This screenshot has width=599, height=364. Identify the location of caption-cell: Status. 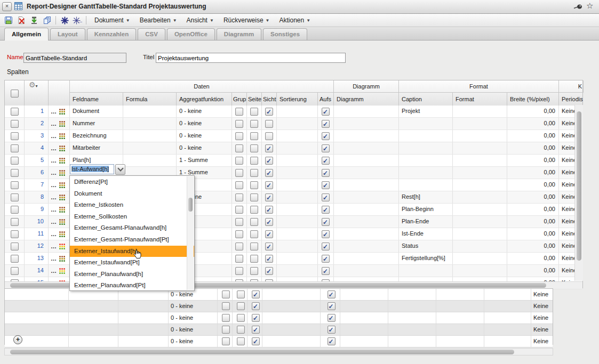
(426, 246).